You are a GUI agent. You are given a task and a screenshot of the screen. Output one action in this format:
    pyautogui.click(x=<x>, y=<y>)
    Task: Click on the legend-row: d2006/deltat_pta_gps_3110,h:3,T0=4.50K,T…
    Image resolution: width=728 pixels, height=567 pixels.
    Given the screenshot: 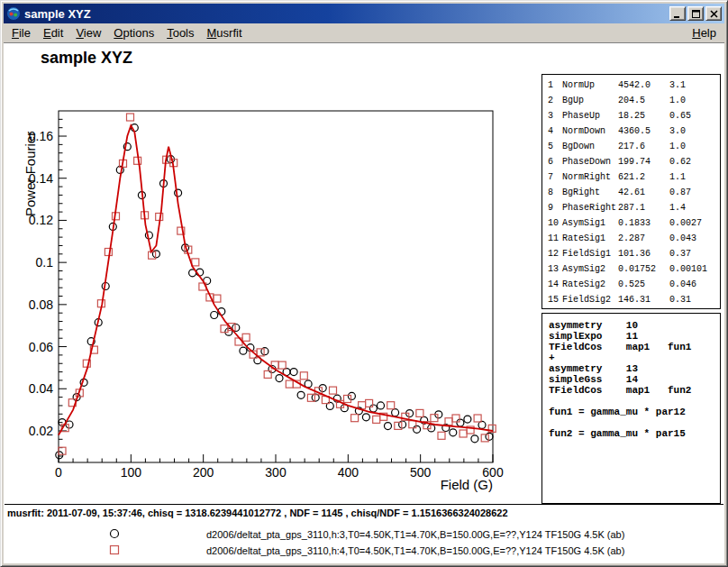 What is the action you would take?
    pyautogui.click(x=364, y=535)
    